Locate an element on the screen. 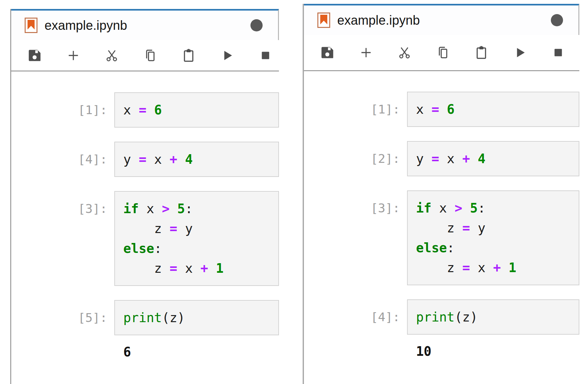 The image size is (588, 384). scissors-icon is located at coordinates (112, 55).